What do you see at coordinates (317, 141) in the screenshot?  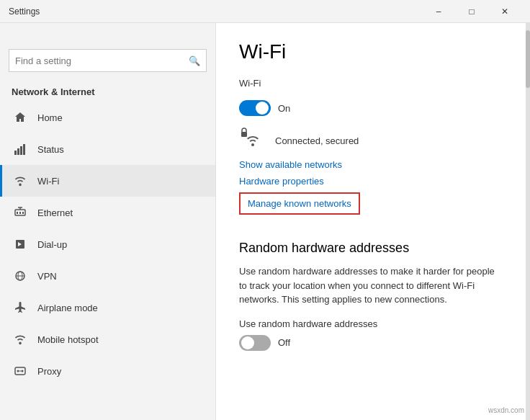 I see `wifi-connected-text: Connected, secured` at bounding box center [317, 141].